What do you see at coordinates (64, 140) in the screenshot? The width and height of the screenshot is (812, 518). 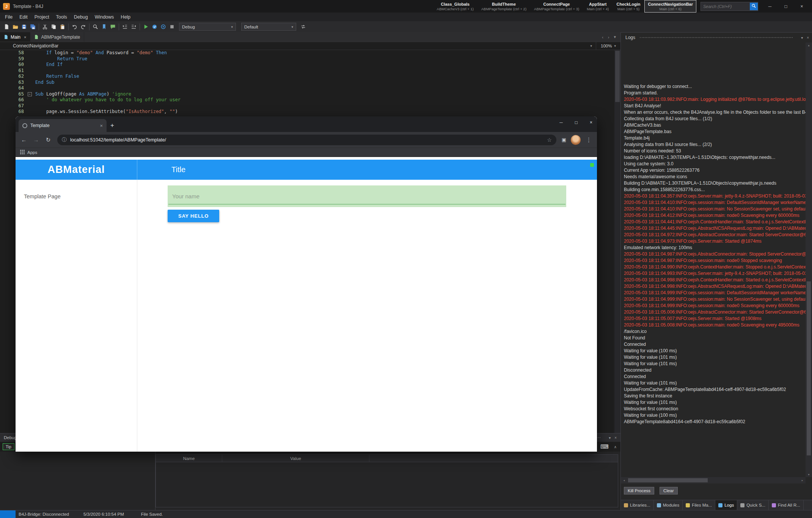 I see `site-info-icon: ⓘ` at bounding box center [64, 140].